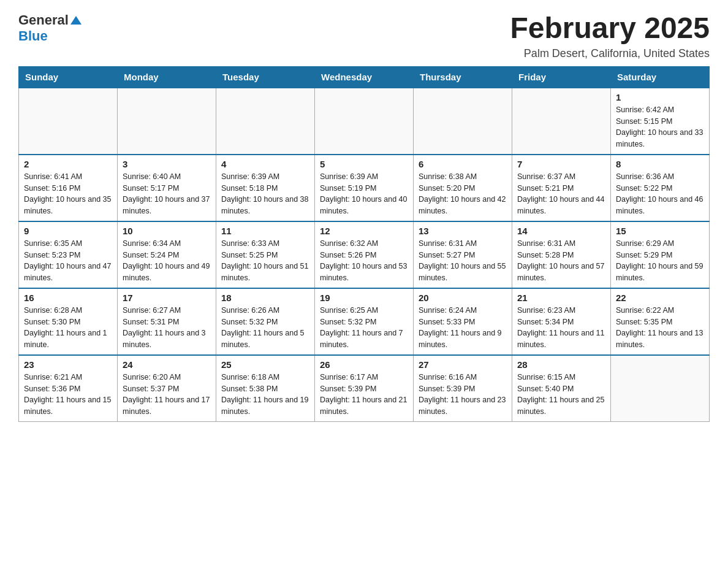  I want to click on day-info: Sunrise: 6:41 AMSunset: 5:16 PMDaylight:…, so click(68, 194).